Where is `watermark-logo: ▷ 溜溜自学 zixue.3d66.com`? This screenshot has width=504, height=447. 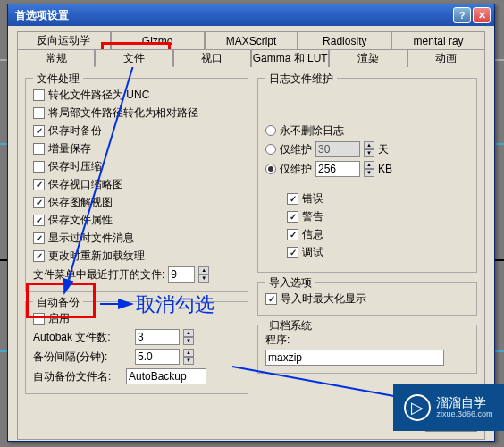
watermark-logo: ▷ 溜溜自学 zixue.3d66.com is located at coordinates (449, 408).